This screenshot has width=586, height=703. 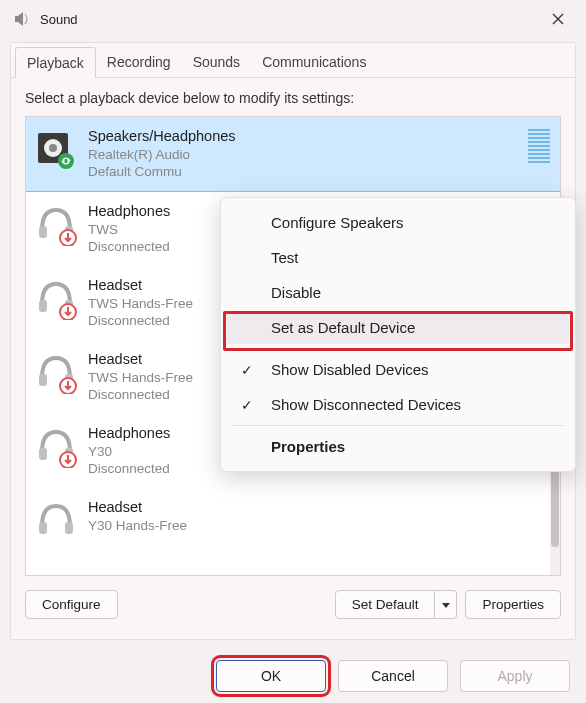 I want to click on window-title: Sound, so click(x=291, y=20).